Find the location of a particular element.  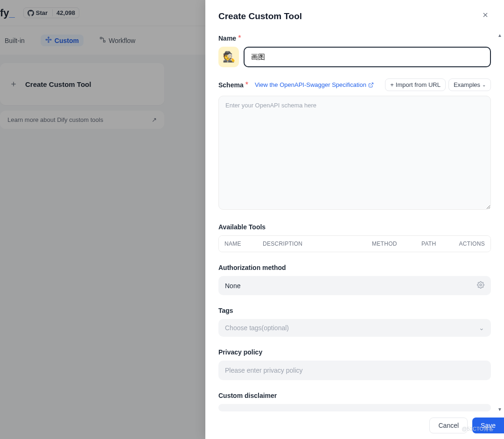

privacy-label: Privacy policy is located at coordinates (240, 352).